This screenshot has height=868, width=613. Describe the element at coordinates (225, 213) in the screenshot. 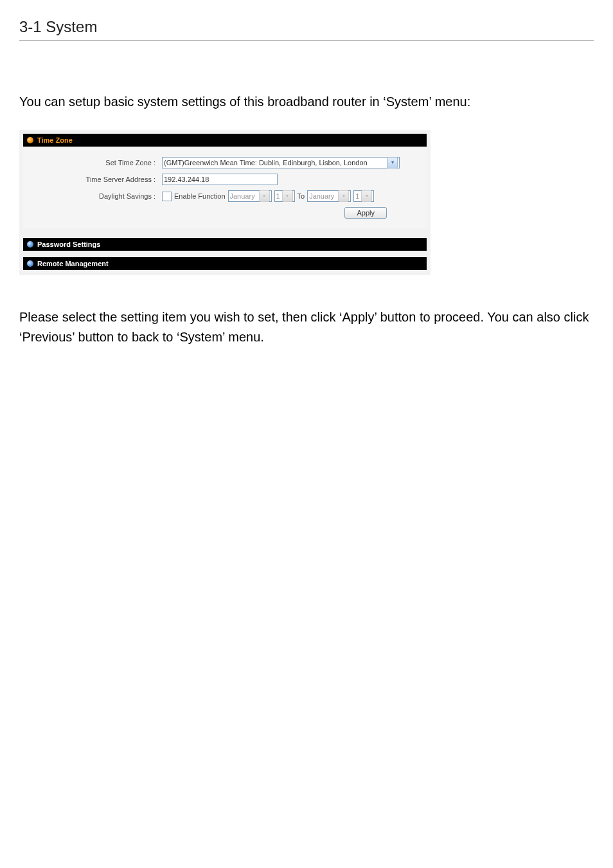

I see `apply-row: Apply` at that location.